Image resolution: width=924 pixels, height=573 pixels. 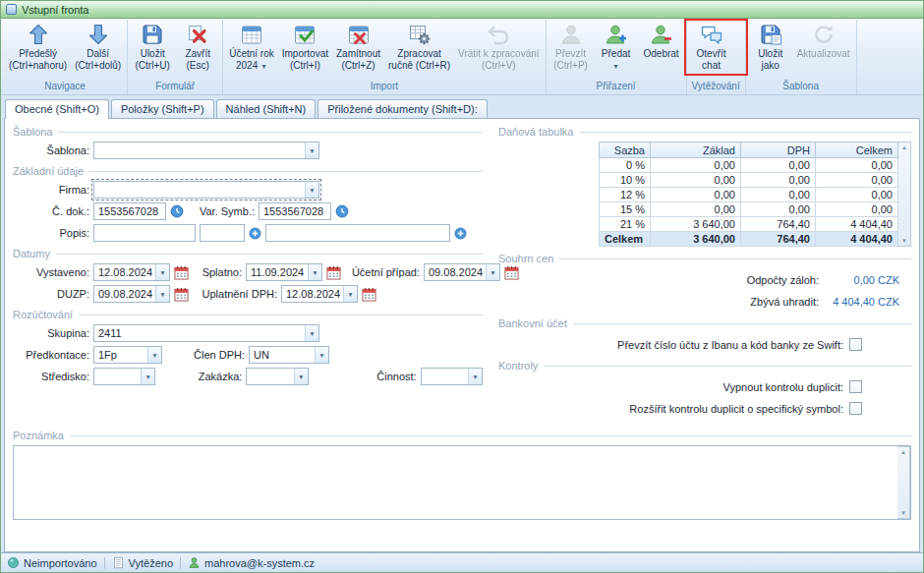 I want to click on poznamka-input, so click(x=456, y=483).